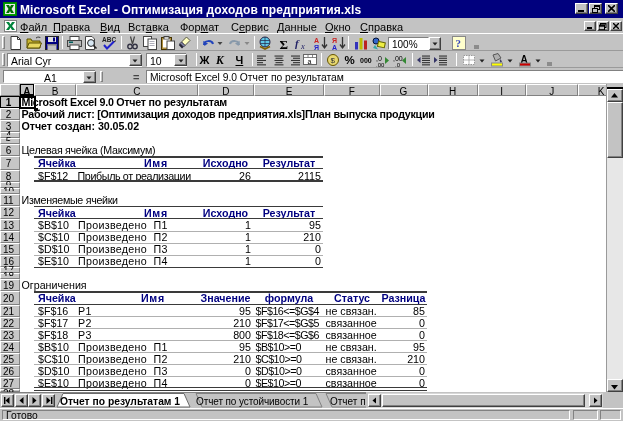  Describe the element at coordinates (284, 43) in the screenshot. I see `svg-text: Σ` at that location.